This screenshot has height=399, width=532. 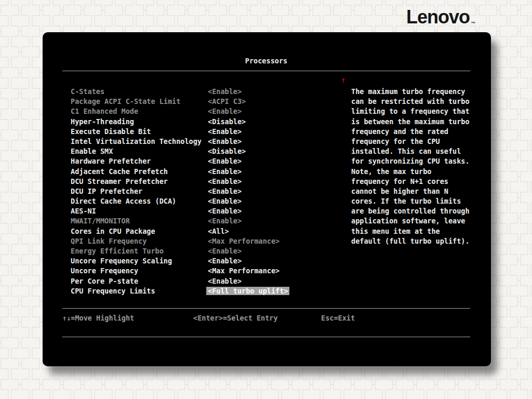 What do you see at coordinates (441, 17) in the screenshot?
I see `lenovo-logo: Lenovo™` at bounding box center [441, 17].